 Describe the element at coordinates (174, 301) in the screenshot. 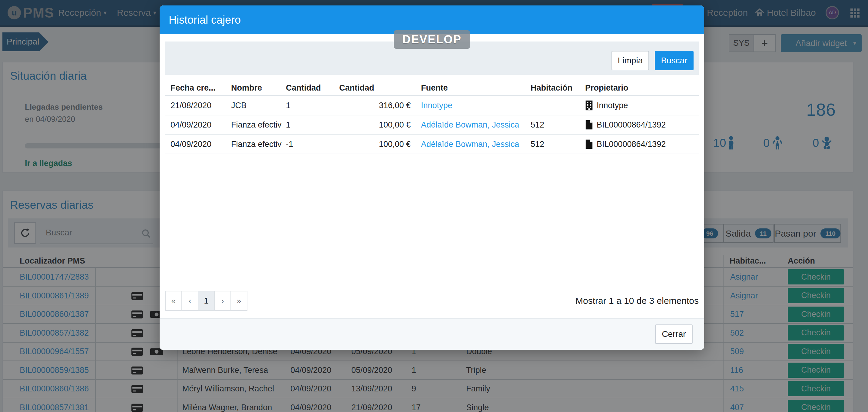

I see `first-page-button: «` at that location.